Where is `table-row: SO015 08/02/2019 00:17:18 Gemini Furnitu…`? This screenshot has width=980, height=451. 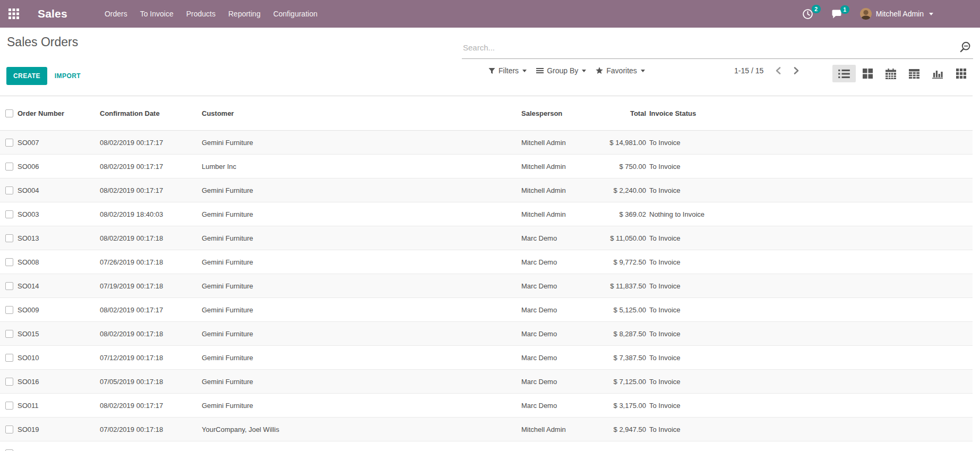
table-row: SO015 08/02/2019 00:17:18 Gemini Furnitu… is located at coordinates (486, 334).